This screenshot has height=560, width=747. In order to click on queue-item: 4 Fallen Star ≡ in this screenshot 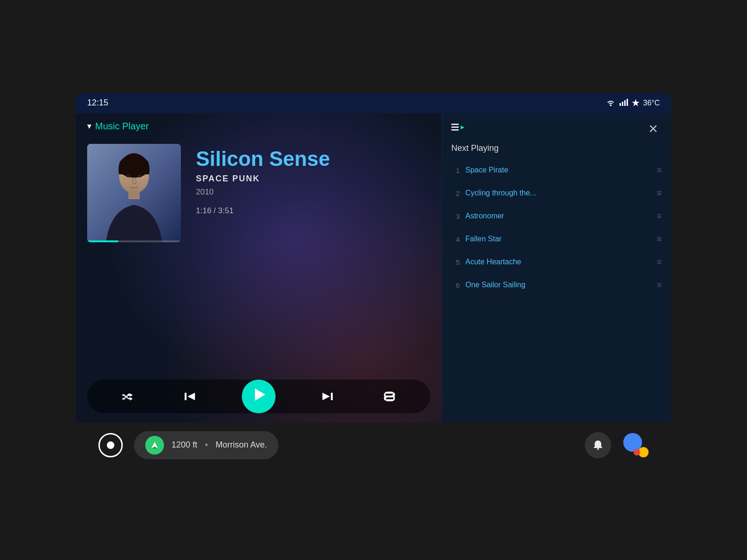, I will do `click(557, 239)`.